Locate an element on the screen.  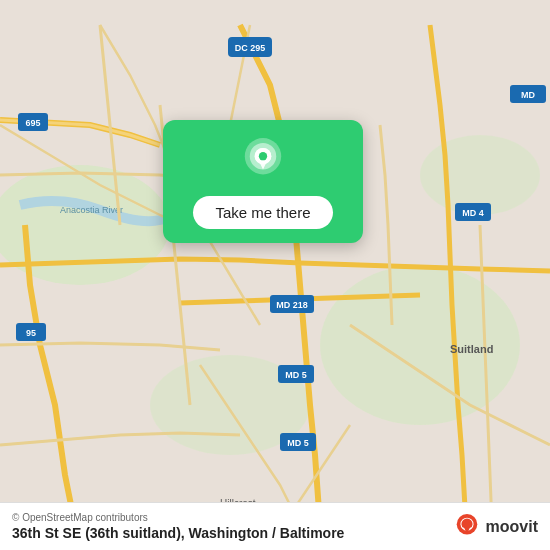
osm-attribution: © OpenStreetMap contributors is located at coordinates (178, 518).